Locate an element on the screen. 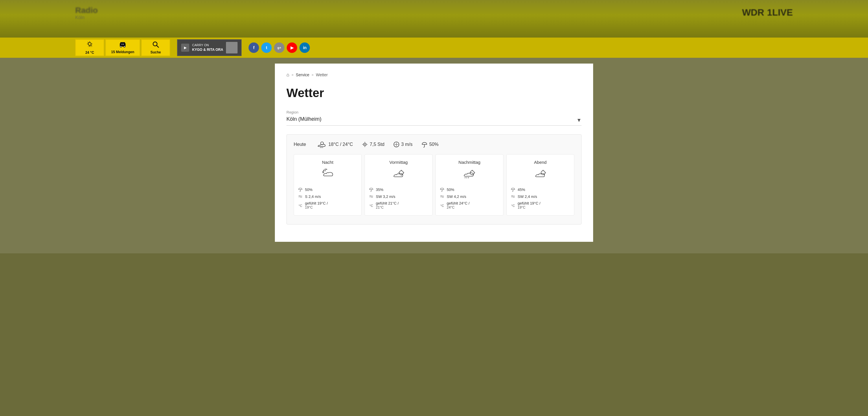  feels-row-nachmittag: °C gefühlt 24°C / 24°C is located at coordinates (469, 205).